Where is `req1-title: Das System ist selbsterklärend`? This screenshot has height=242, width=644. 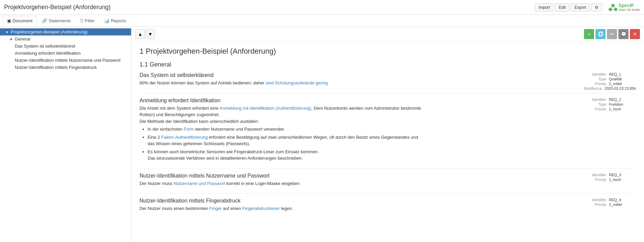
req1-title: Das System ist selbsterklärend is located at coordinates (340, 75).